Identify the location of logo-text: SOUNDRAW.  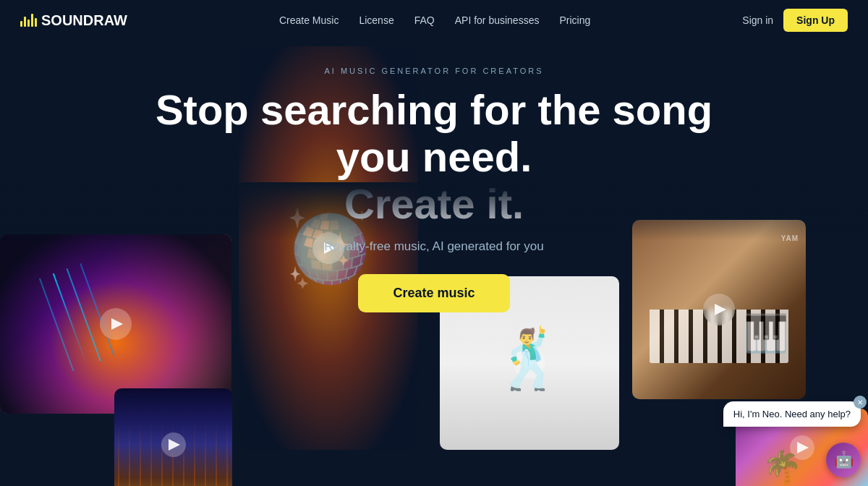
(84, 20).